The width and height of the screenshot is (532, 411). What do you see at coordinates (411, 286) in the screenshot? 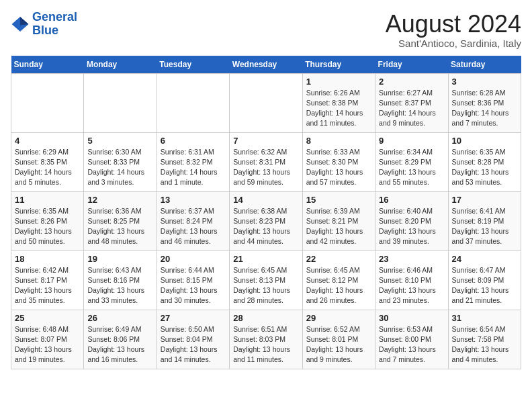
I see `day-info: Sunrise: 6:46 AMSunset: 8:10 PMDaylight:…` at bounding box center [411, 286].